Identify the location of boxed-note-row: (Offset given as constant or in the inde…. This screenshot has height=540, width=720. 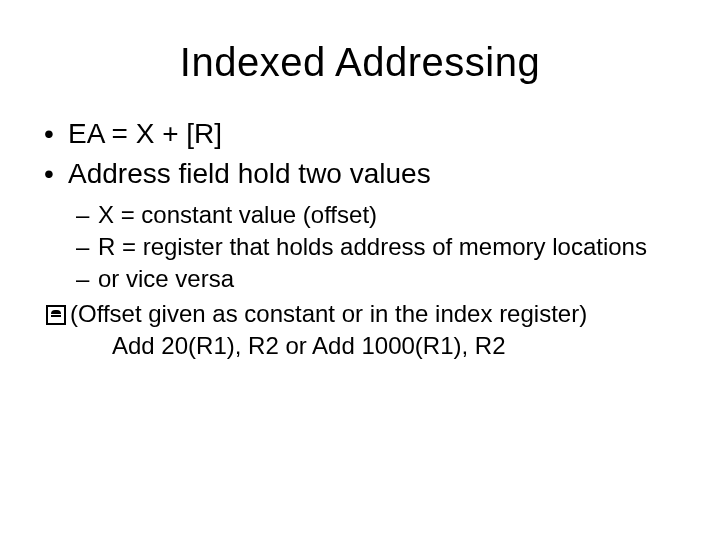
(360, 314).